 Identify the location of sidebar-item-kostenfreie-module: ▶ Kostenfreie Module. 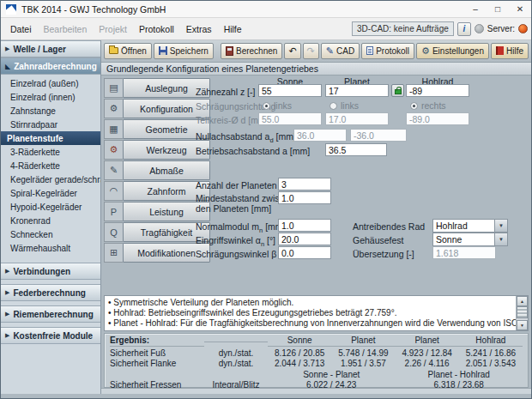
(51, 336).